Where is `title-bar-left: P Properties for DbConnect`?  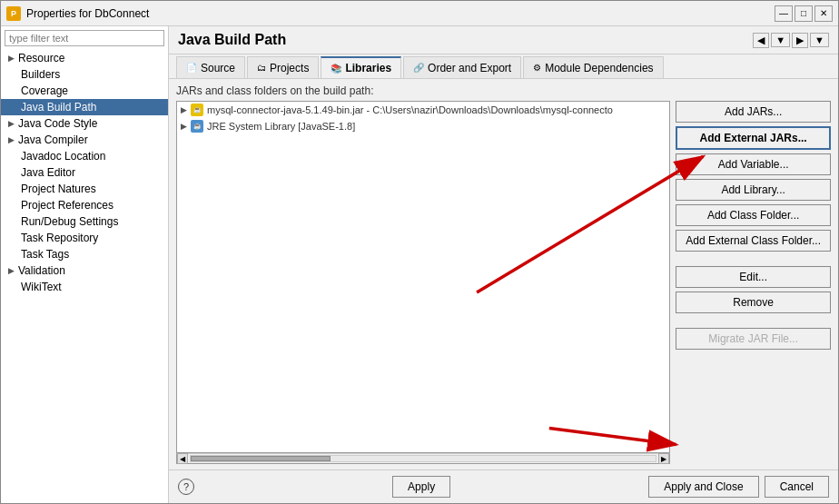
title-bar-left: P Properties for DbConnect is located at coordinates (78, 14).